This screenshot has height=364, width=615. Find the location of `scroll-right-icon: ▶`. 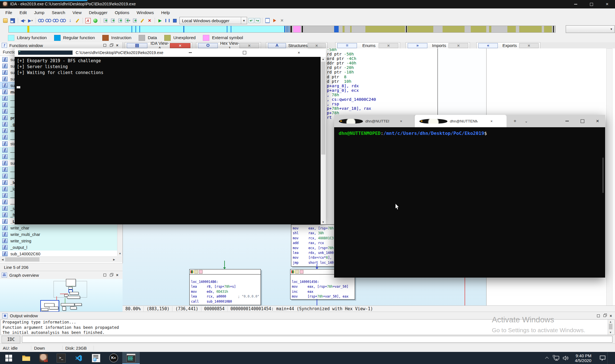

scroll-right-icon: ▶ is located at coordinates (114, 260).